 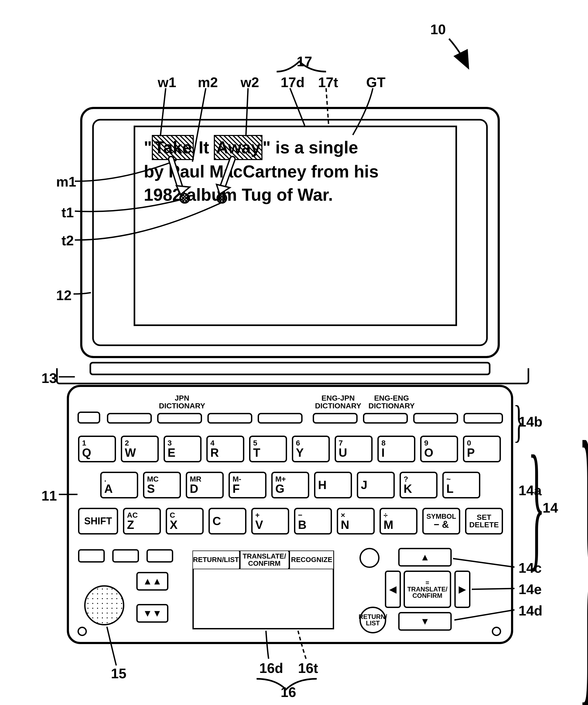 I want to click on dpad-center: = TRANSLATE/ CONFIRM, so click(x=427, y=590).